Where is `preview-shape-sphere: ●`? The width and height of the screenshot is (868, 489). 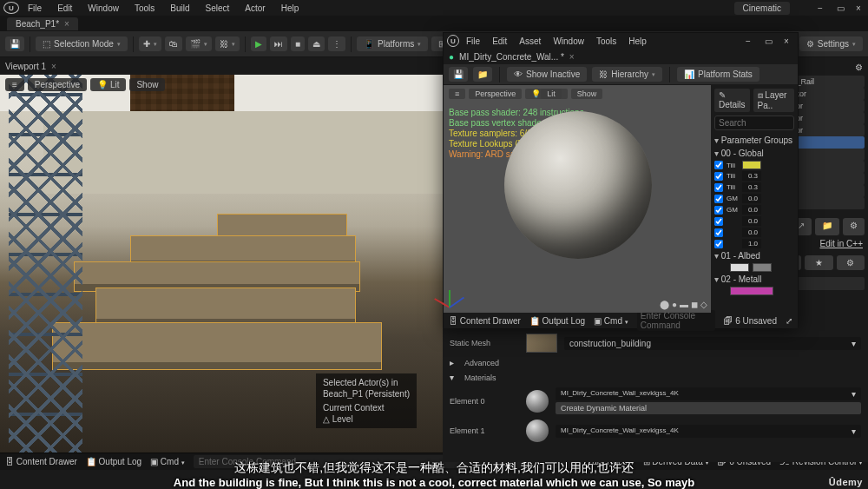
preview-shape-sphere: ● is located at coordinates (674, 304).